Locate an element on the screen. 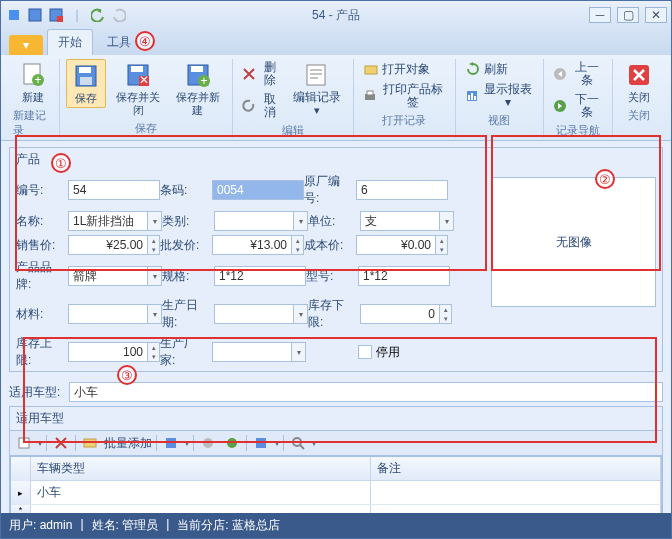 This screenshot has height=539, width=672. batch-add-label: 批量添加 is located at coordinates (128, 444).